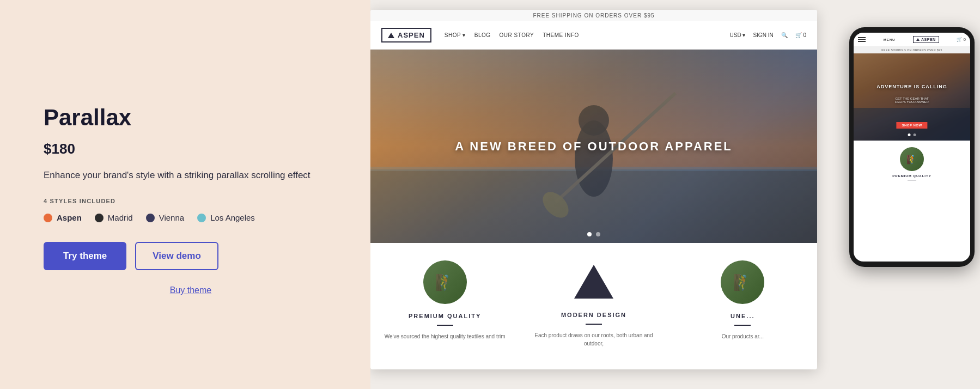  What do you see at coordinates (912, 147) in the screenshot?
I see `mobile-preview: MENU ASPEN 🛒 0 FREE SHIPPING ON ORDERS O…` at bounding box center [912, 147].